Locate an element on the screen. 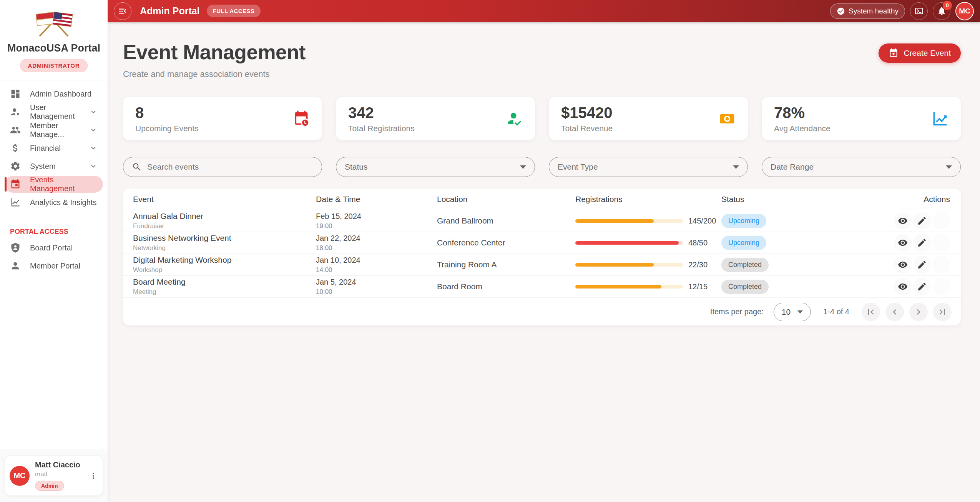 The height and width of the screenshot is (502, 980). app-title: Admin Portal is located at coordinates (170, 11).